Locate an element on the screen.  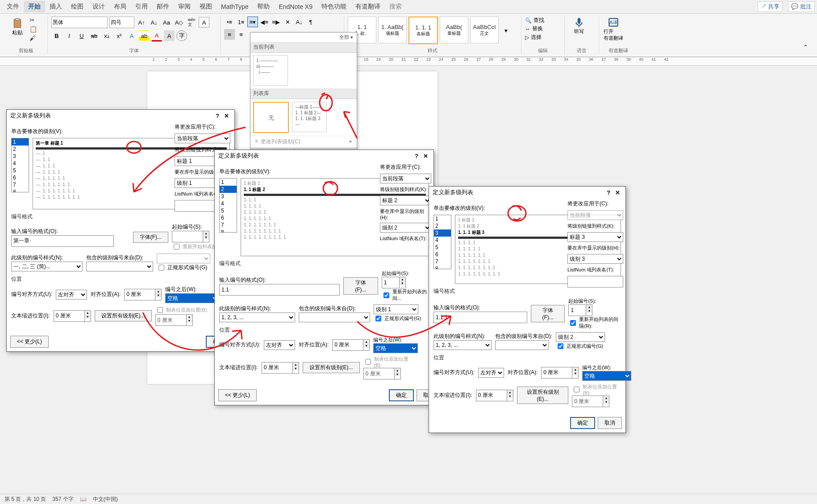
dlg1-start-input is located at coordinates (188, 237).